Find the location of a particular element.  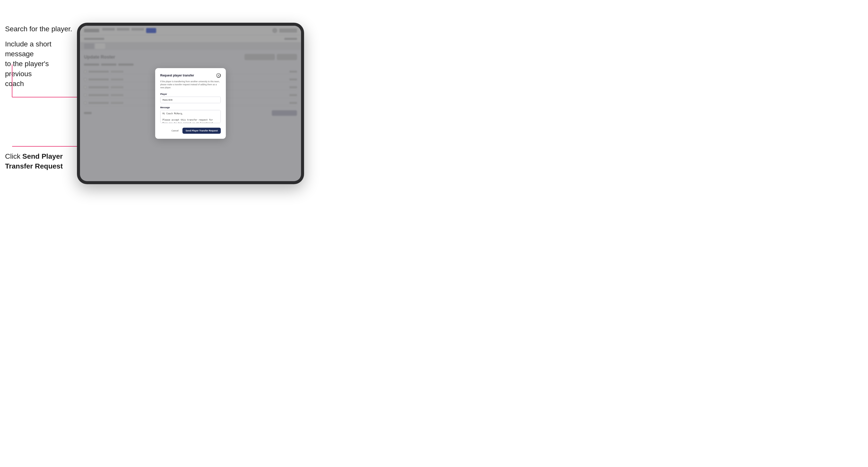

annotation-message: Include a short message to the player's … is located at coordinates (38, 64).